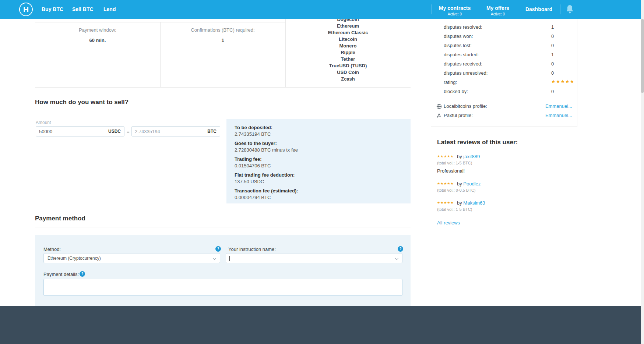 The width and height of the screenshot is (644, 344). What do you see at coordinates (348, 49) in the screenshot?
I see `altcoins-list: Dogecoin Ethereum Ethereum Classic Litec…` at bounding box center [348, 49].